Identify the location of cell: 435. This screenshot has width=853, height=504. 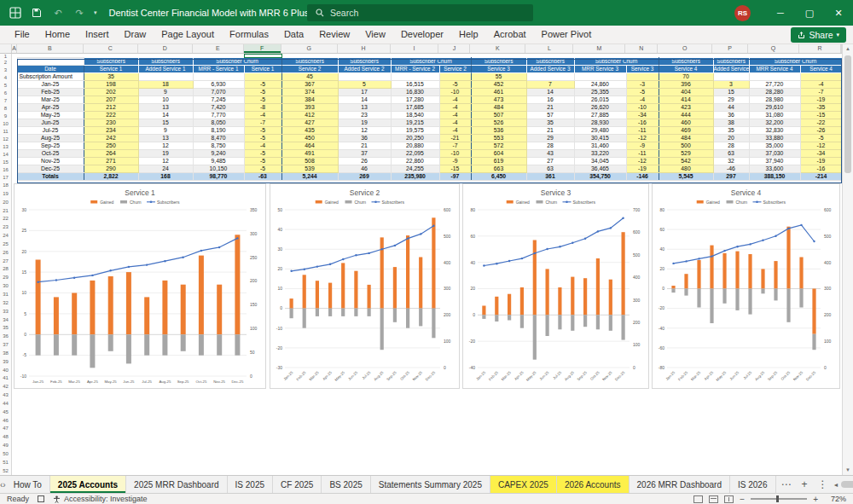
(310, 131).